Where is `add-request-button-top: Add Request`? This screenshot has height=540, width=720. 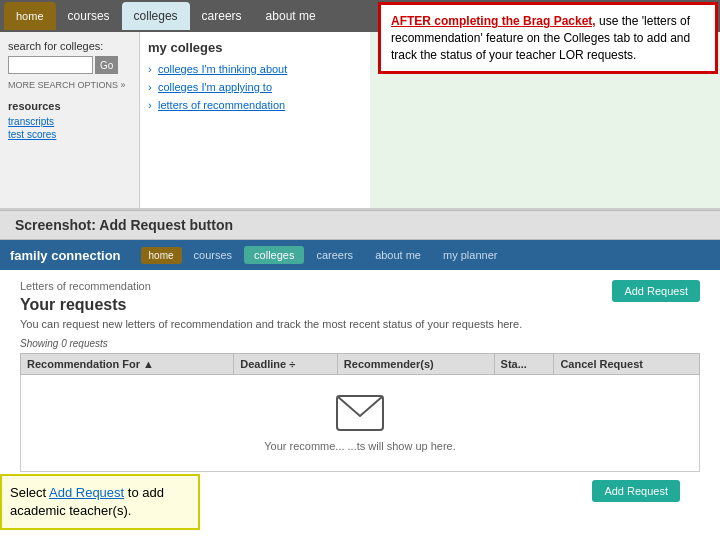
add-request-button-top: Add Request is located at coordinates (656, 291).